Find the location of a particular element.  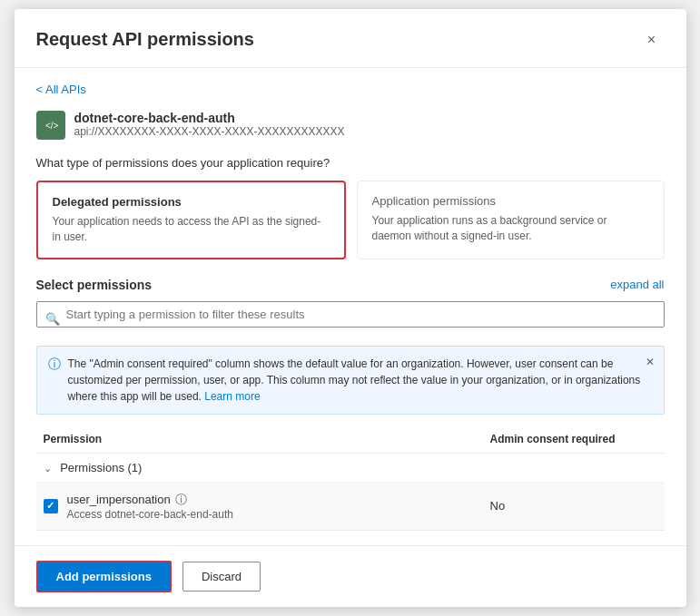

dialog-title: Request API permissions is located at coordinates (145, 40).